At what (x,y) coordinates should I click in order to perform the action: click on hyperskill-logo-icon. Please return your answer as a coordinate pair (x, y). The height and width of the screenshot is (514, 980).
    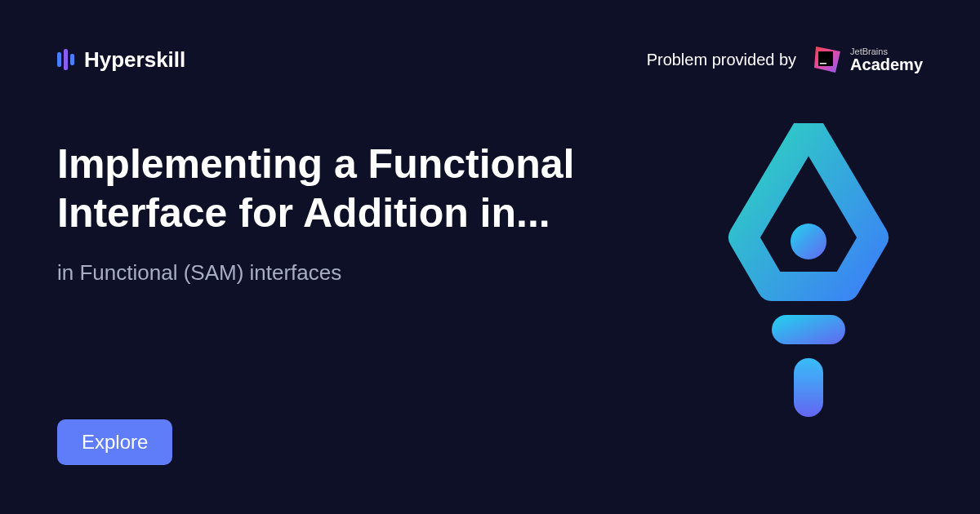
    Looking at the image, I should click on (65, 60).